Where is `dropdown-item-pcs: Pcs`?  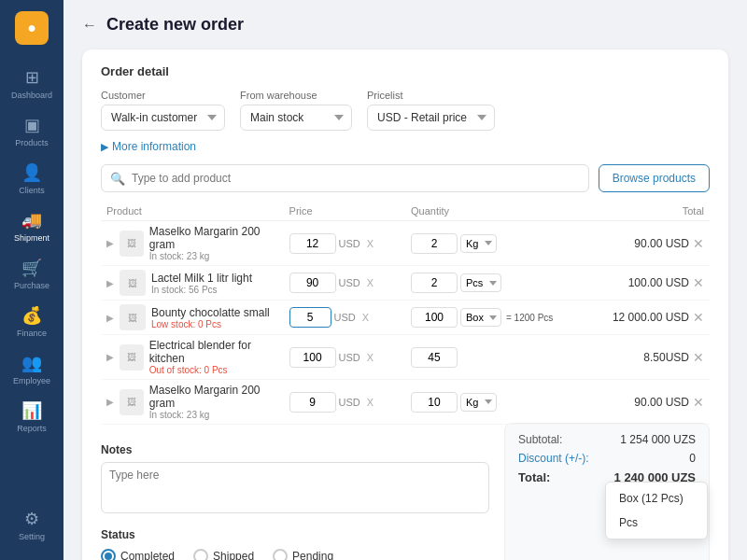
dropdown-item-pcs: Pcs is located at coordinates (656, 523).